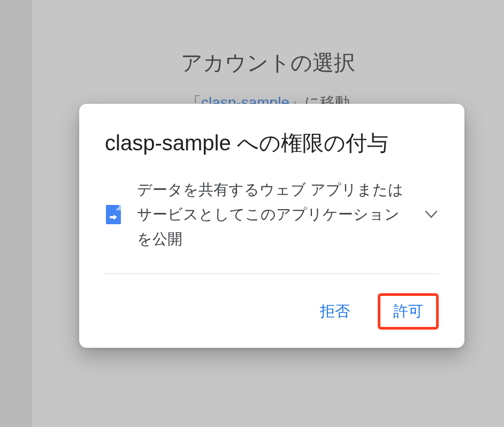 This screenshot has height=427, width=504. Describe the element at coordinates (272, 302) in the screenshot. I see `dialog-button-row: 拒否 許可` at that location.